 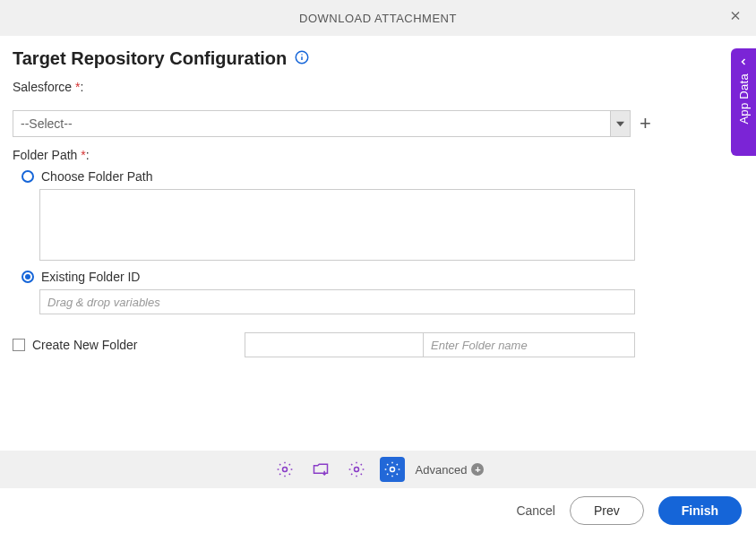 I want to click on app-data-tab: App Data, so click(x=743, y=102).